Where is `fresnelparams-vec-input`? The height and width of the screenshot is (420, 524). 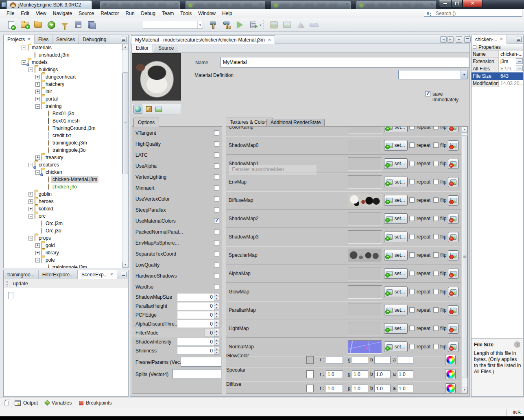
fresnelparams-vec-input is located at coordinates (201, 362).